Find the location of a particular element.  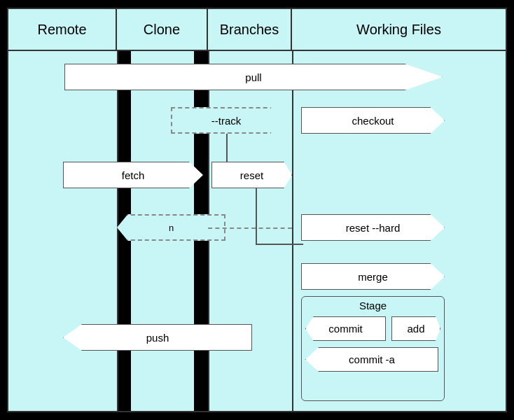

line-h-to-merge is located at coordinates (279, 244).